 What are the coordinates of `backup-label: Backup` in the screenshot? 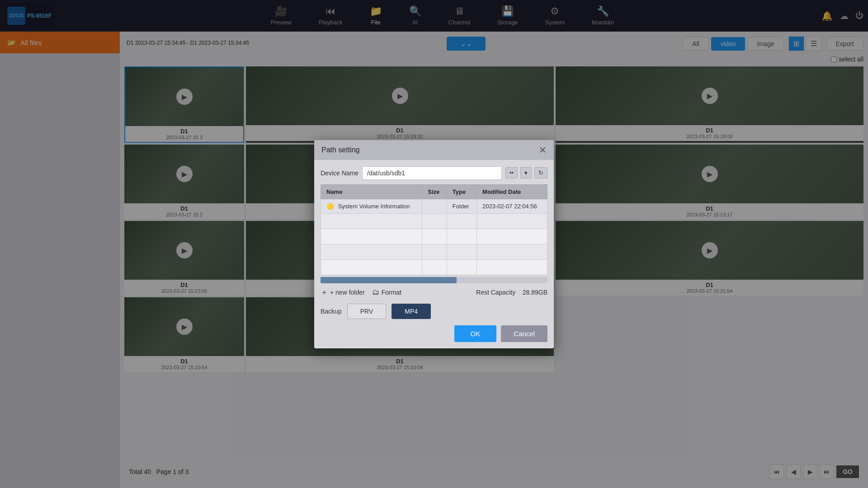 It's located at (331, 311).